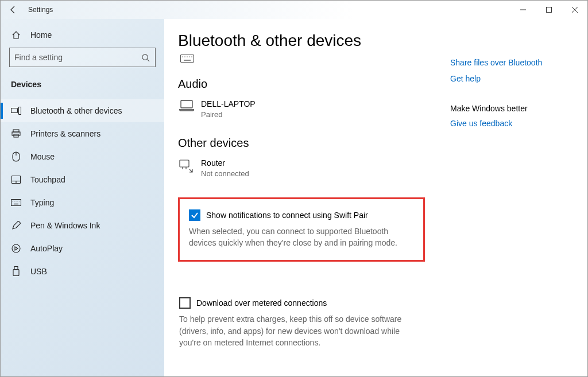 The width and height of the screenshot is (588, 377). Describe the element at coordinates (301, 238) in the screenshot. I see `swift-pair-description: When selected, you can connect to suppor…` at that location.